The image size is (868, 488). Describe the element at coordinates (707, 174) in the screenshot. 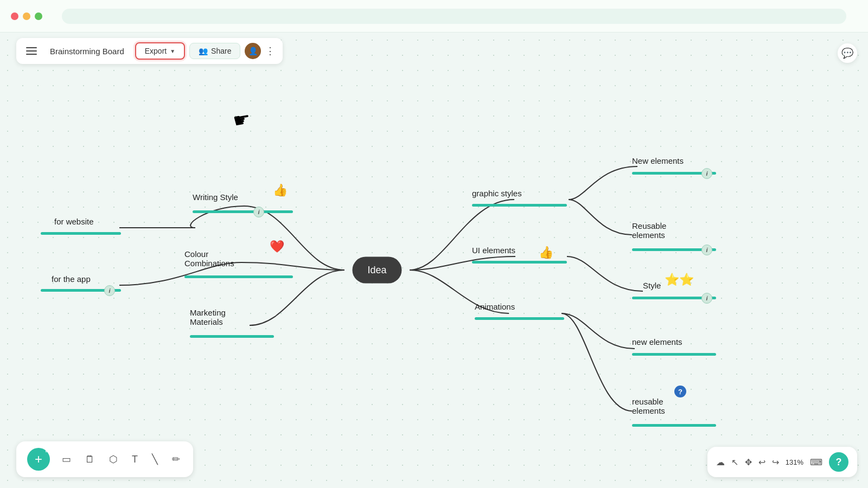

I see `info-badge-new-elements: i` at that location.